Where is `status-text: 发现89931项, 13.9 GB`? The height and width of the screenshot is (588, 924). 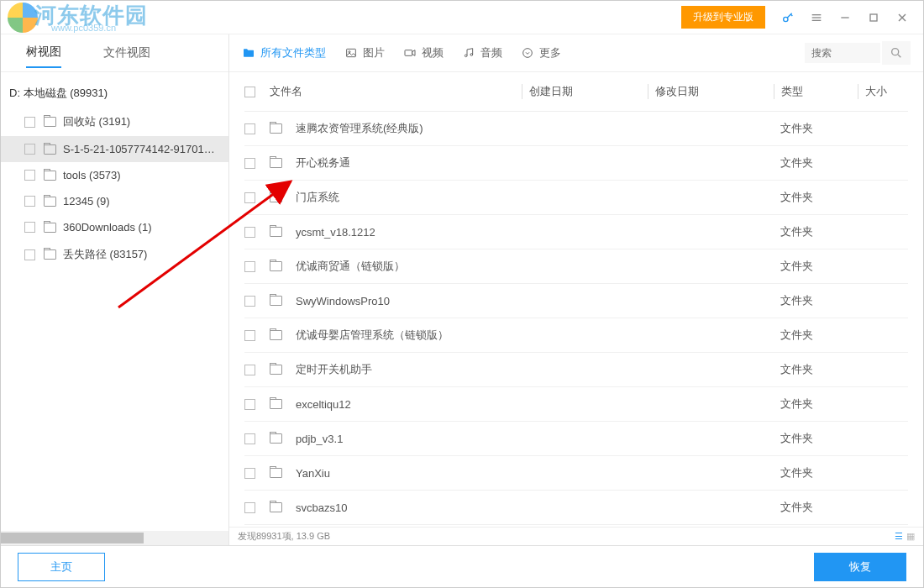 status-text: 发现89931项, 13.9 GB is located at coordinates (284, 536).